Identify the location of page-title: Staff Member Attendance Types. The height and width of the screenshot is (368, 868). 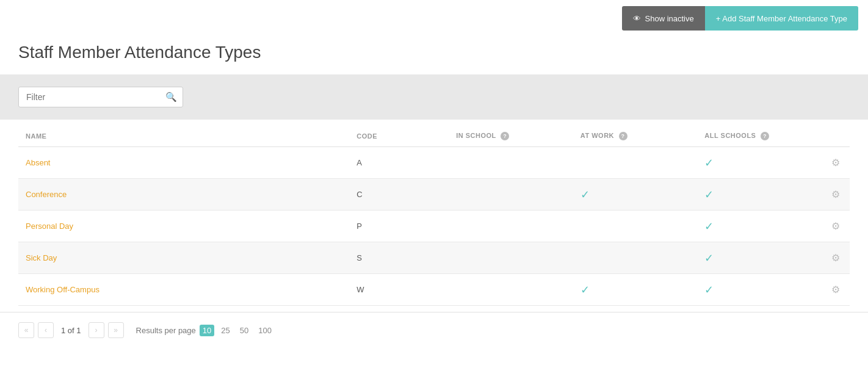
(434, 56).